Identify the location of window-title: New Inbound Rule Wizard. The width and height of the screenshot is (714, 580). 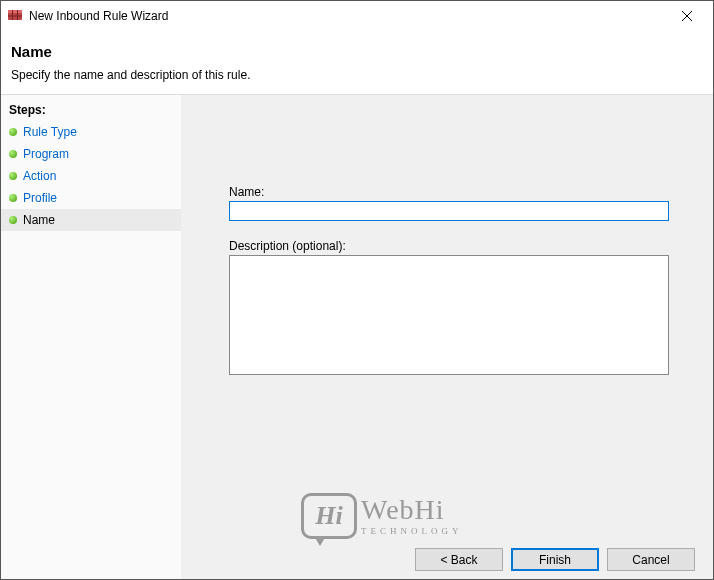
(348, 16).